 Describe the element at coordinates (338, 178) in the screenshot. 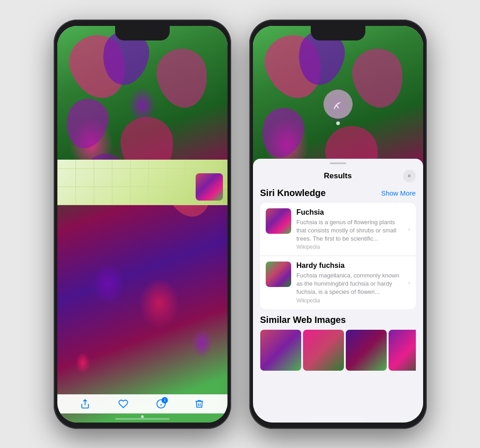

I see `sheet-header: Results ×` at that location.